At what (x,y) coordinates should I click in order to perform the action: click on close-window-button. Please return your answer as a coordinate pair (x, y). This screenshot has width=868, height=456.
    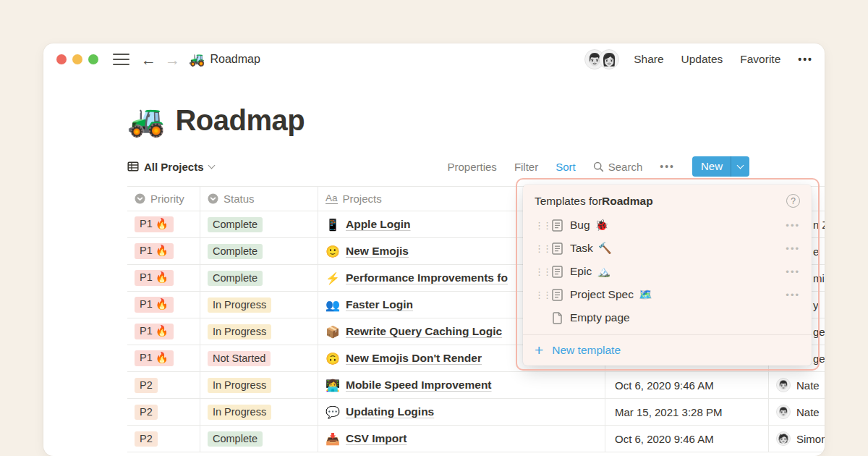
    Looking at the image, I should click on (61, 59).